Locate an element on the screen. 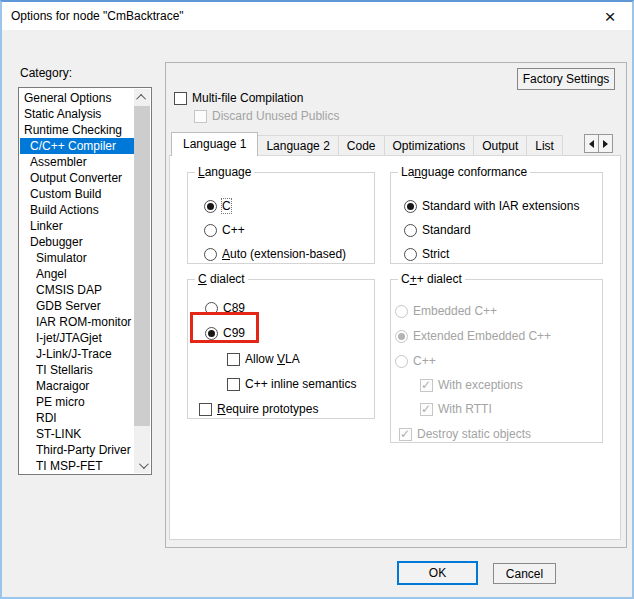 The height and width of the screenshot is (599, 634). category-item-ti-stellaris: TI Stellaris is located at coordinates (77, 370).